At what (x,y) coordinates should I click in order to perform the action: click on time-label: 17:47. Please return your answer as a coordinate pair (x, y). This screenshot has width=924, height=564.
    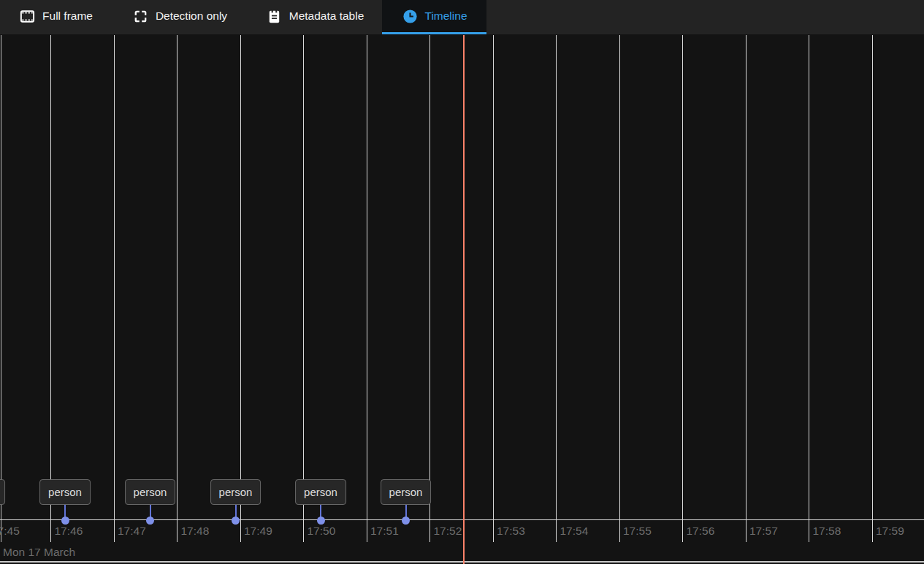
    Looking at the image, I should click on (131, 531).